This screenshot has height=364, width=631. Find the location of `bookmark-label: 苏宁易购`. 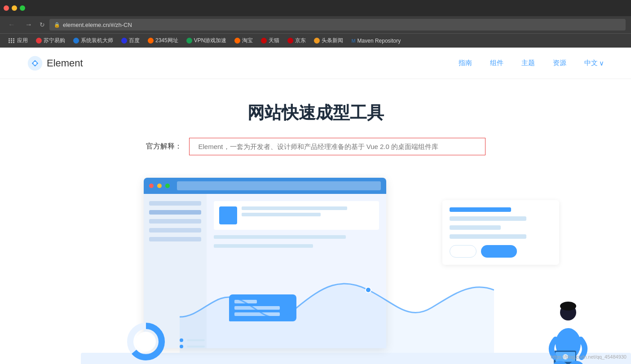

bookmark-label: 苏宁易购 is located at coordinates (54, 40).